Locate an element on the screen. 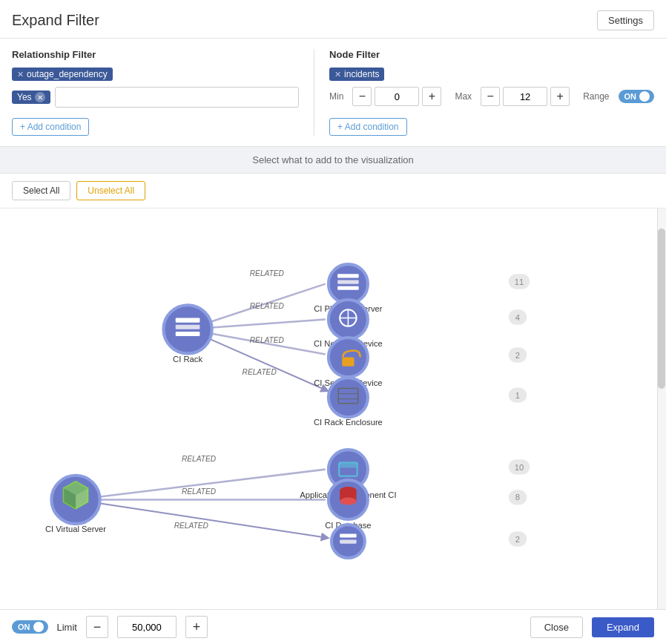 The image size is (666, 644). settings-button: Settings is located at coordinates (626, 21).